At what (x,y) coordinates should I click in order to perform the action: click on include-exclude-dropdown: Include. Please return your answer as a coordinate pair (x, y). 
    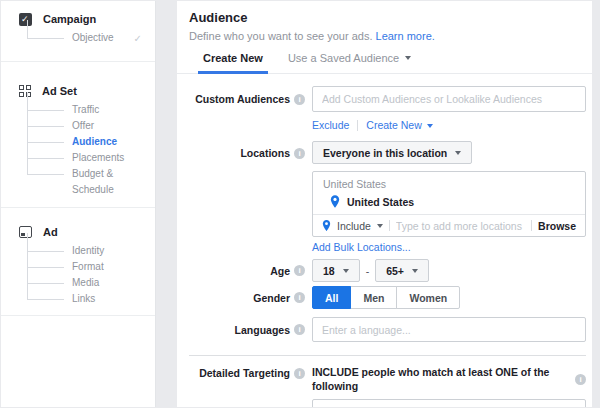
    Looking at the image, I should click on (360, 226).